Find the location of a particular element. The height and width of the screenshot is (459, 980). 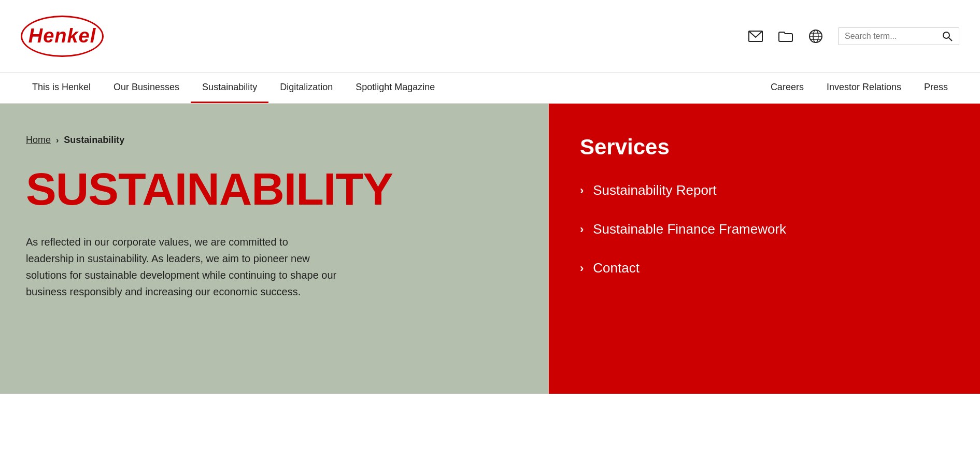

mail-icon is located at coordinates (756, 36).